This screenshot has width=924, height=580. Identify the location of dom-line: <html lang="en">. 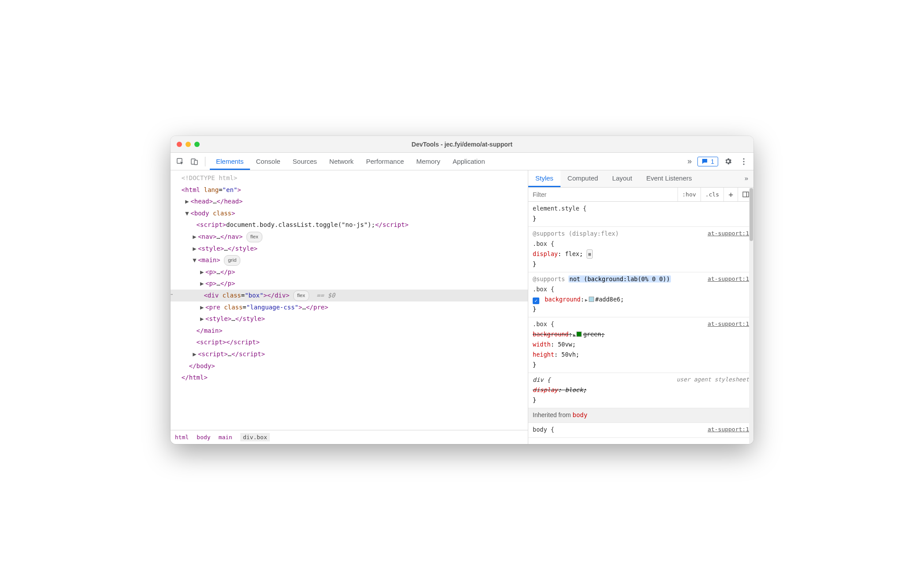
(349, 190).